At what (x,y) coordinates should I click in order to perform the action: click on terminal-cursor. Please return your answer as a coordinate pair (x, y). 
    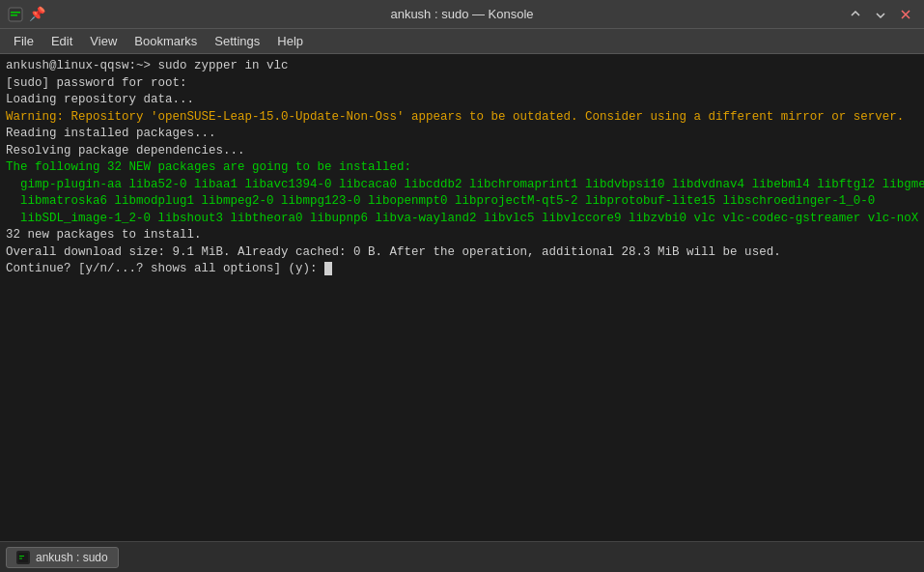
    Looking at the image, I should click on (328, 269).